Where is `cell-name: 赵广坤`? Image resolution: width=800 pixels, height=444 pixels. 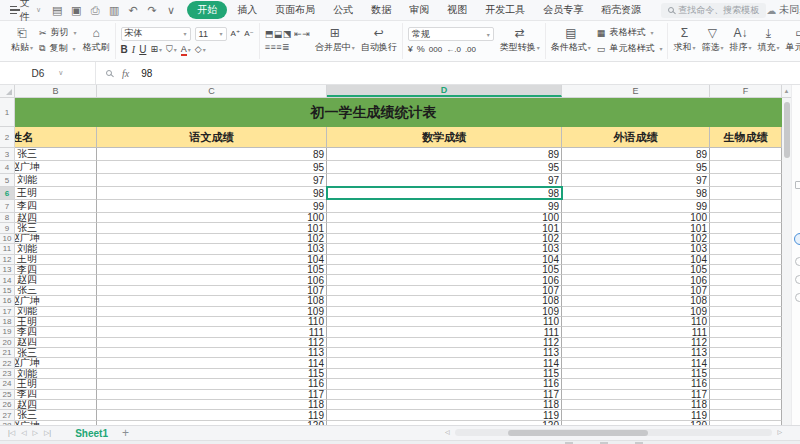 cell-name: 赵广坤 is located at coordinates (56, 363).